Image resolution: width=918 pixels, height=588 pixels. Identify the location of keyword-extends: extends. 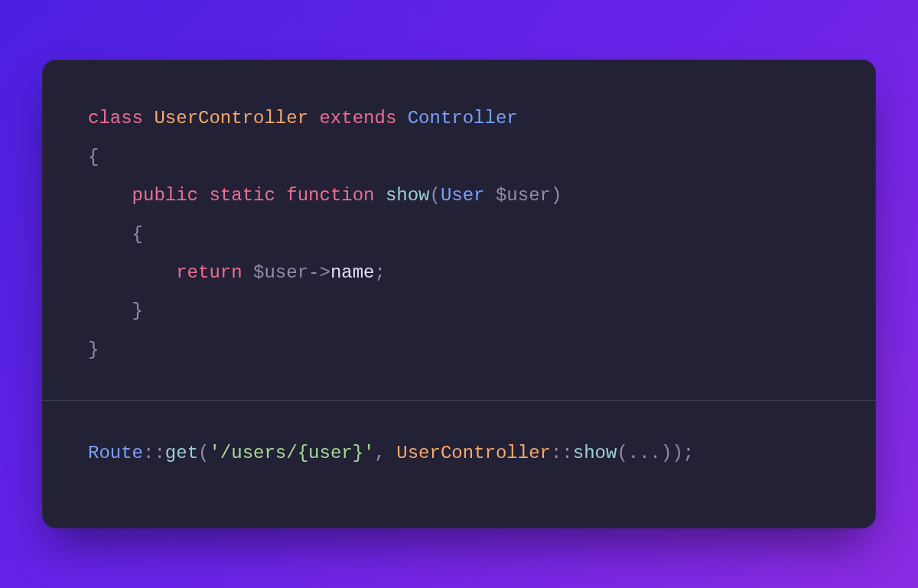
(358, 118).